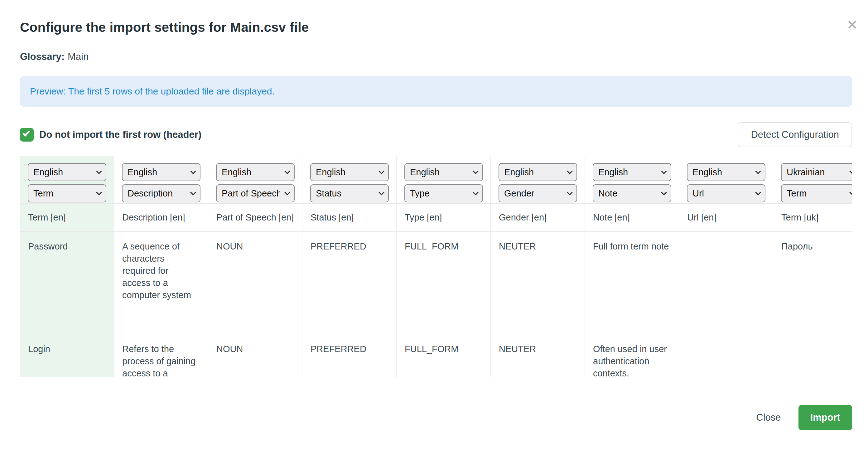 This screenshot has width=868, height=450. Describe the element at coordinates (768, 417) in the screenshot. I see `close-button: Close` at that location.